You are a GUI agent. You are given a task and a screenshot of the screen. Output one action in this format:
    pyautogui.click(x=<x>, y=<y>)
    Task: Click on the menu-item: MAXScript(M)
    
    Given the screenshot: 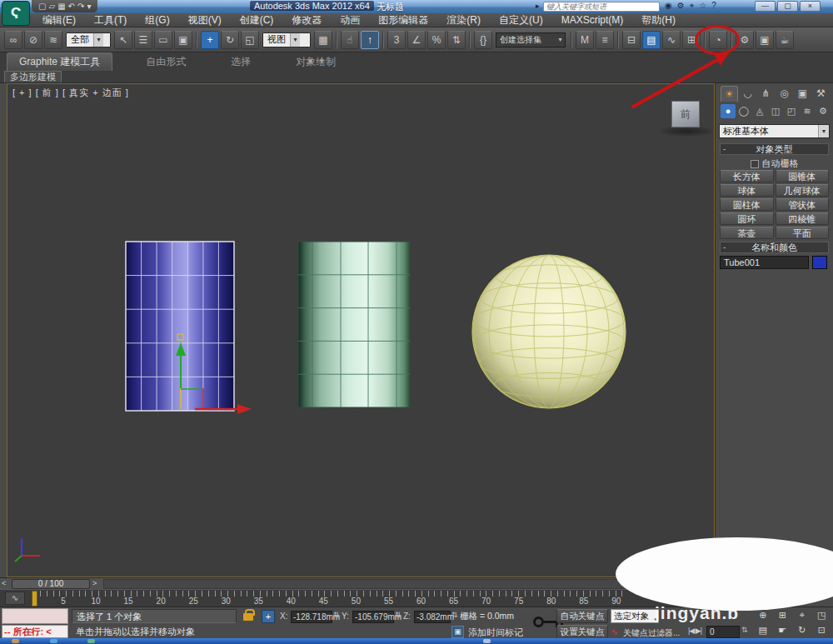 What is the action you would take?
    pyautogui.click(x=593, y=20)
    